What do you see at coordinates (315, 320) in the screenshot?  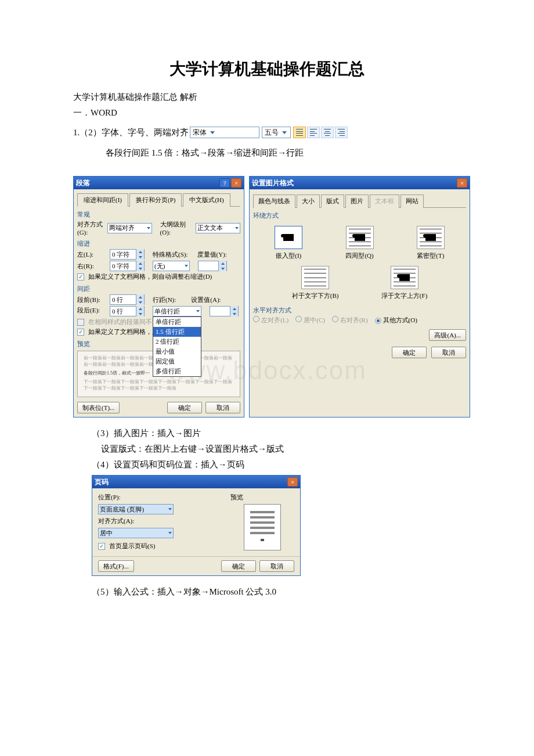 I see `halign-center-label: 居中(C)` at bounding box center [315, 320].